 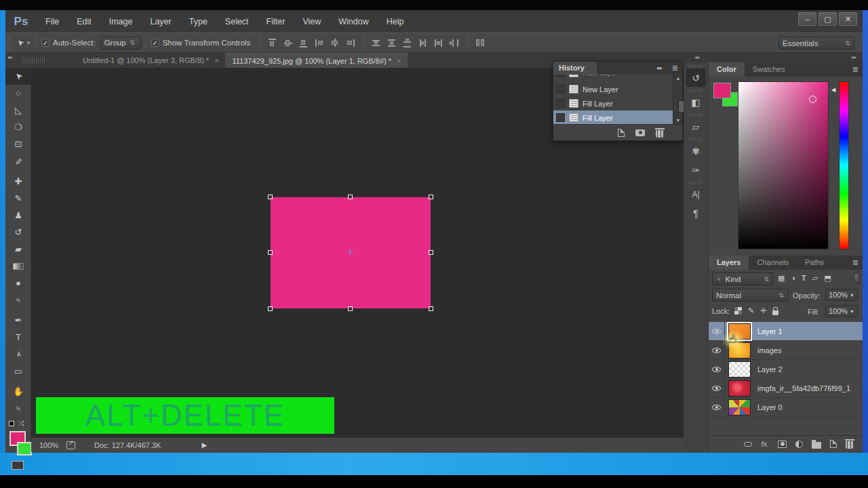 I want to click on brush-tool: ✎, so click(x=18, y=198).